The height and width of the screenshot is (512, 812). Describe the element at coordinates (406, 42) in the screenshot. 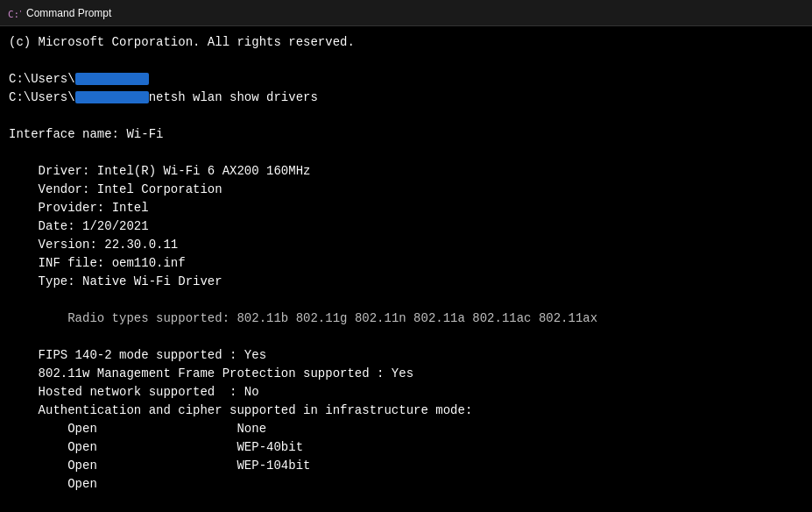

I see `copyright-line: (c) Microsoft Corporation. All rights re…` at that location.